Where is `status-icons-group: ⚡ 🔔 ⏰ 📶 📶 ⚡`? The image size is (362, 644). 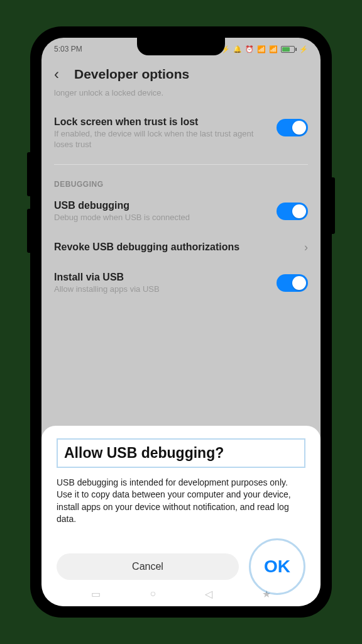 status-icons-group: ⚡ 🔔 ⏰ 📶 📶 ⚡ is located at coordinates (265, 49).